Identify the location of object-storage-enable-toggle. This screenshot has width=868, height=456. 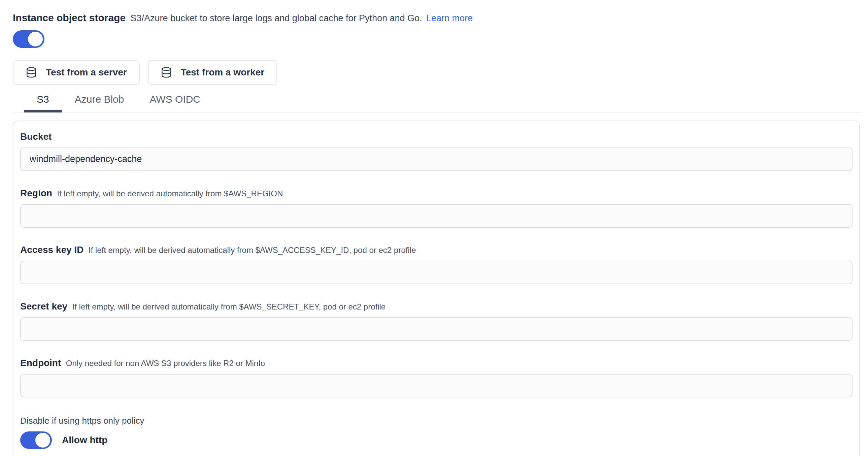
(29, 39).